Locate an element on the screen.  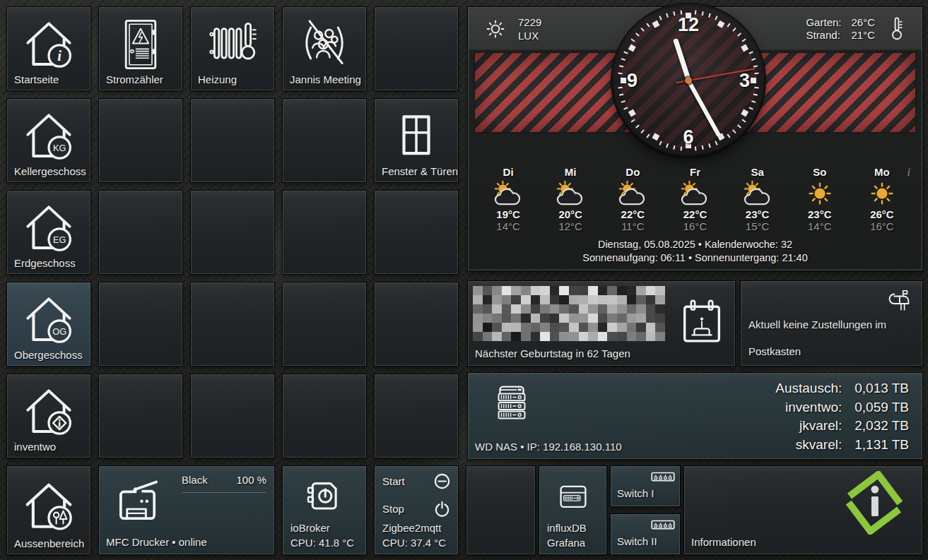
forecast-day: Do 22°C 11°C is located at coordinates (633, 199).